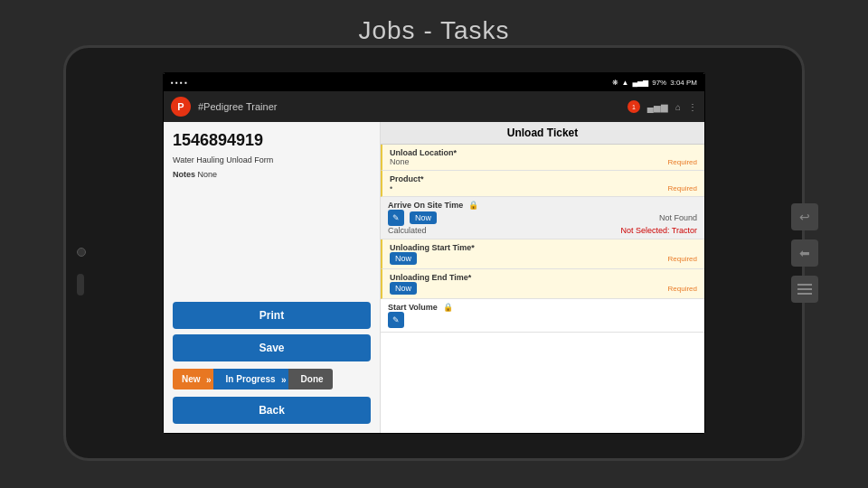 The height and width of the screenshot is (488, 868). Describe the element at coordinates (655, 83) in the screenshot. I see `status-right-info: ❋ ▲ ▄▅▆ 97% 3:04 PM` at that location.